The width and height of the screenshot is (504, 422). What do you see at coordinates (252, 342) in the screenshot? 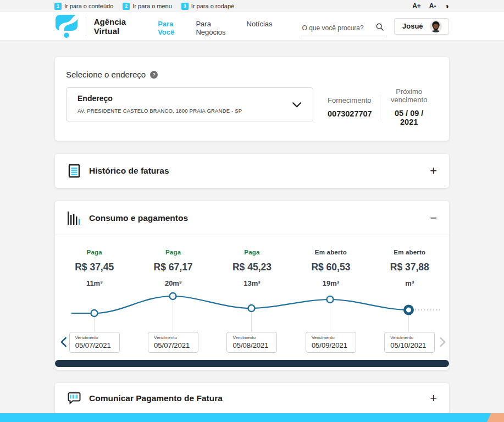
I see `due-date-box: Vencimento 05/08/2021` at bounding box center [252, 342].